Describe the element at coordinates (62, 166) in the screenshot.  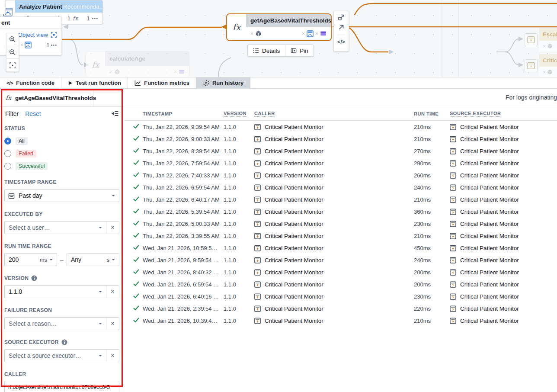
I see `status-option-successful: Successful` at that location.